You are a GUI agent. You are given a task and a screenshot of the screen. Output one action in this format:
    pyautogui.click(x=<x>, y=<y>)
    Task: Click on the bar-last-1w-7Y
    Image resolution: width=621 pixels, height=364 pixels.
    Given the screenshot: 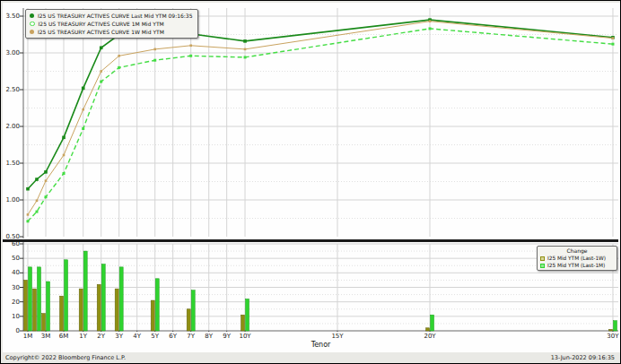 What is the action you would take?
    pyautogui.click(x=188, y=320)
    